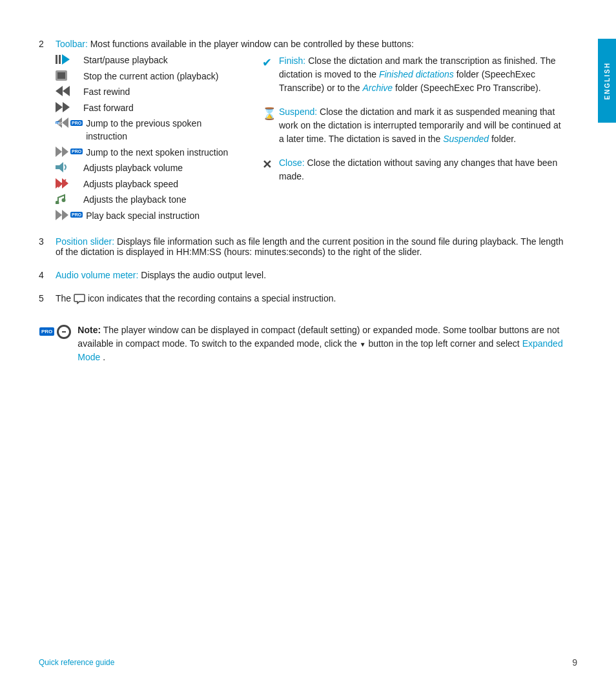 Image resolution: width=616 pixels, height=687 pixels. I want to click on item-rewind: Fast rewind, so click(149, 92).